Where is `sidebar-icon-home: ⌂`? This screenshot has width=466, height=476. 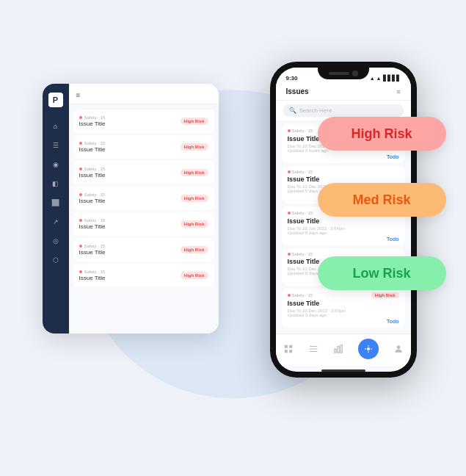 sidebar-icon-home: ⌂ is located at coordinates (56, 126).